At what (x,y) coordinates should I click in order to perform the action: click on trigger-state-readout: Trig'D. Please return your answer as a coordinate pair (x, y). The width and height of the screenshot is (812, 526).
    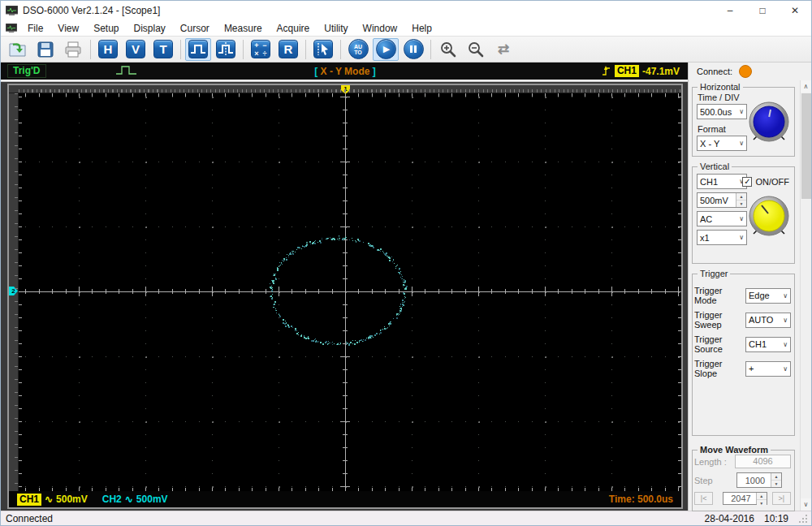
    Looking at the image, I should click on (27, 71).